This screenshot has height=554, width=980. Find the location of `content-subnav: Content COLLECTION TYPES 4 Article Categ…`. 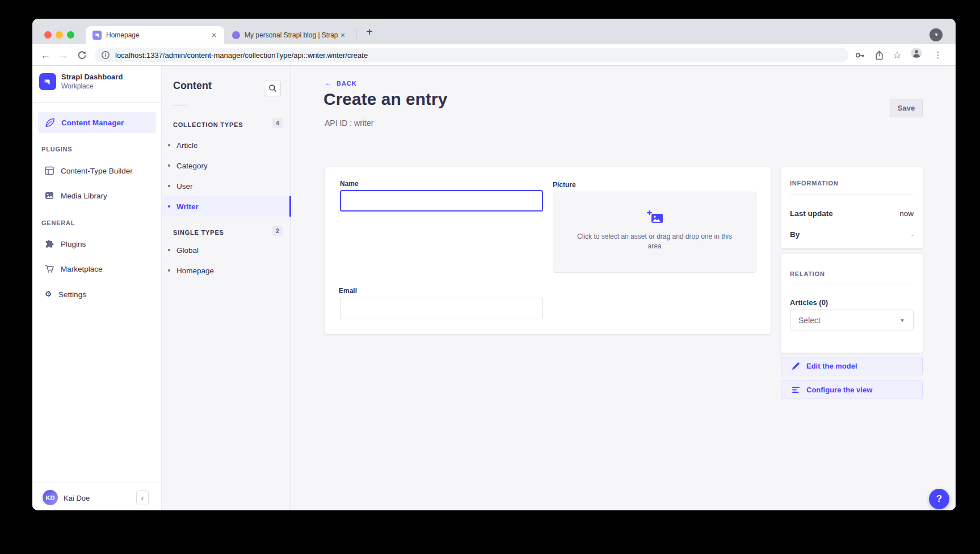

content-subnav: Content COLLECTION TYPES 4 Article Categ… is located at coordinates (226, 288).